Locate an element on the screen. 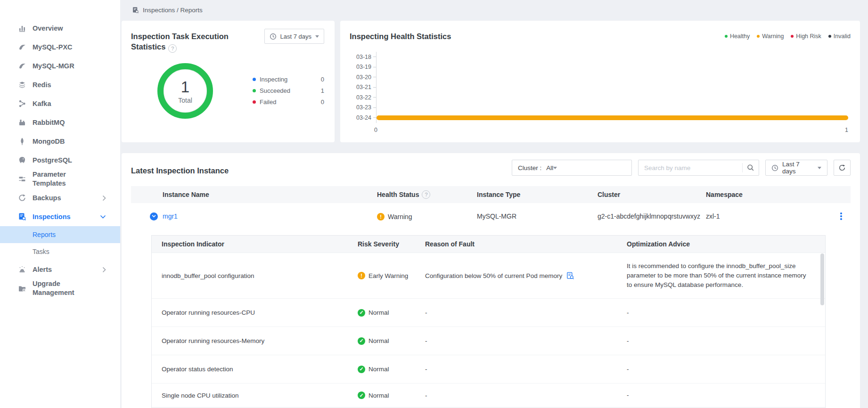 Image resolution: width=868 pixels, height=408 pixels. sidebar-subitem-reports: Reports is located at coordinates (60, 235).